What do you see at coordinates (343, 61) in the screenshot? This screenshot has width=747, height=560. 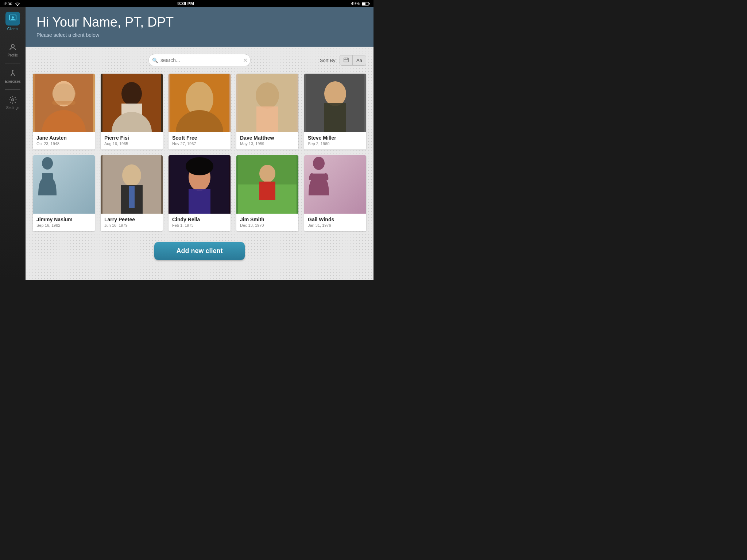 I see `sort-container: Sort By: Aa` at bounding box center [343, 61].